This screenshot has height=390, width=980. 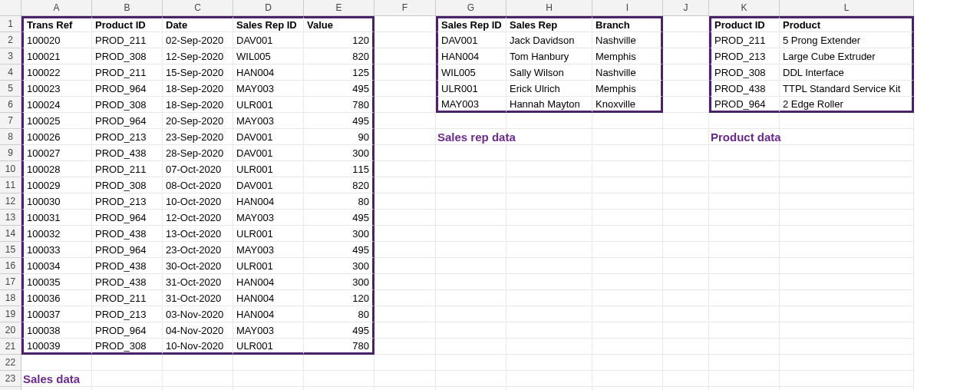 What do you see at coordinates (339, 283) in the screenshot?
I see `cell-E17: 300` at bounding box center [339, 283].